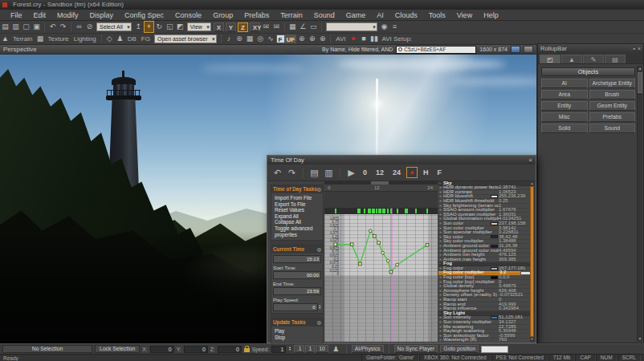 The width and height of the screenshot is (644, 361). Describe the element at coordinates (459, 349) in the screenshot. I see `goto-position-button: Goto position` at that location.